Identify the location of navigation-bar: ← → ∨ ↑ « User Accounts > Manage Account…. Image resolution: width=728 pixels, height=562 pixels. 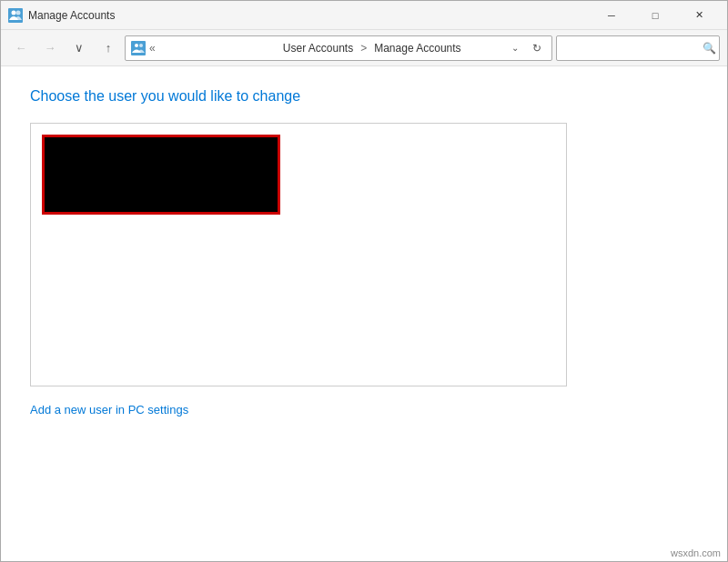
(364, 48).